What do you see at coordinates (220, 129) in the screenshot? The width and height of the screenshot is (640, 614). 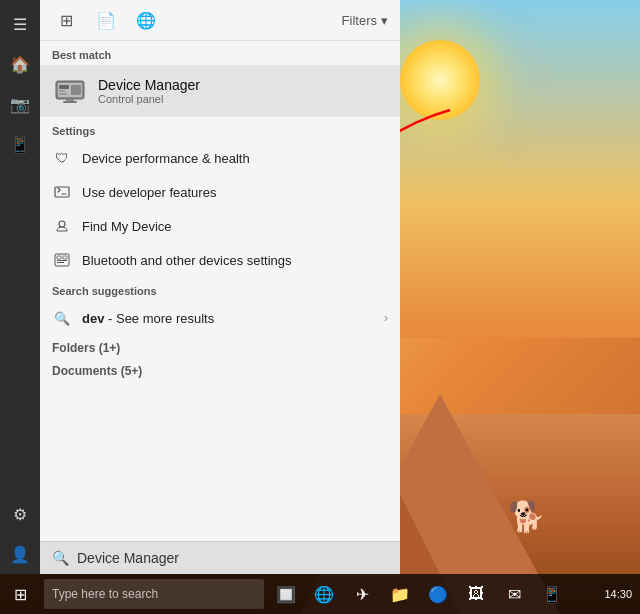 I see `settings-label: Settings` at bounding box center [220, 129].